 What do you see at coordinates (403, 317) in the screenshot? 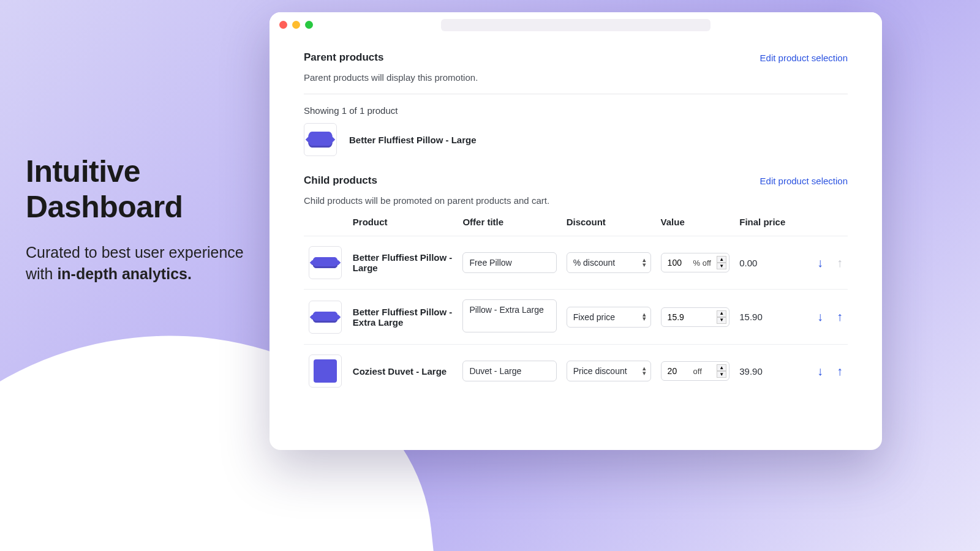
I see `product-name: Better Fluffiest Pillow - Extra Large` at bounding box center [403, 317].